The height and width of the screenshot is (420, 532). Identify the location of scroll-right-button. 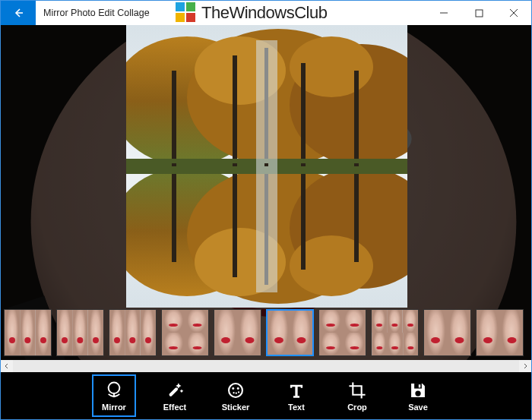
(525, 366).